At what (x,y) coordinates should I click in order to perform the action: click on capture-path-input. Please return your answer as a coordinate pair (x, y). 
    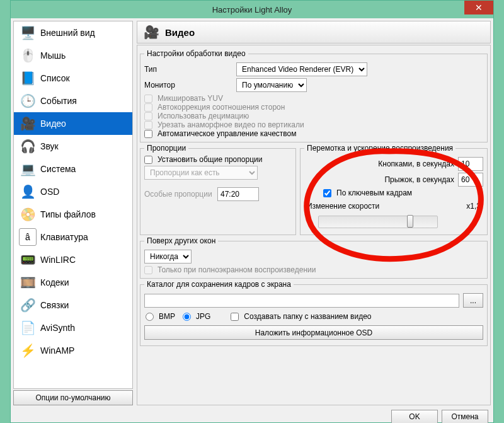
    Looking at the image, I should click on (302, 301).